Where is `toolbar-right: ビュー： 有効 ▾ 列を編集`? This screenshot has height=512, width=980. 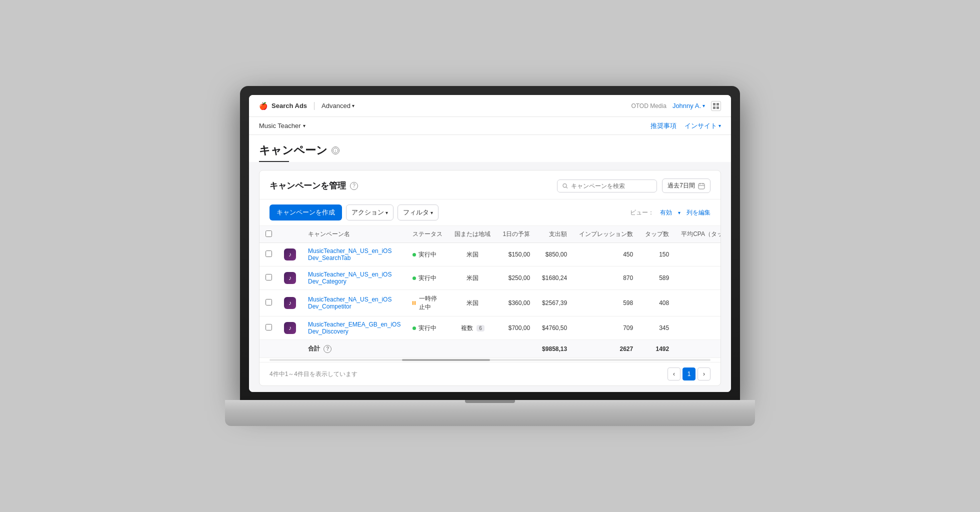 toolbar-right: ビュー： 有効 ▾ 列を編集 is located at coordinates (670, 213).